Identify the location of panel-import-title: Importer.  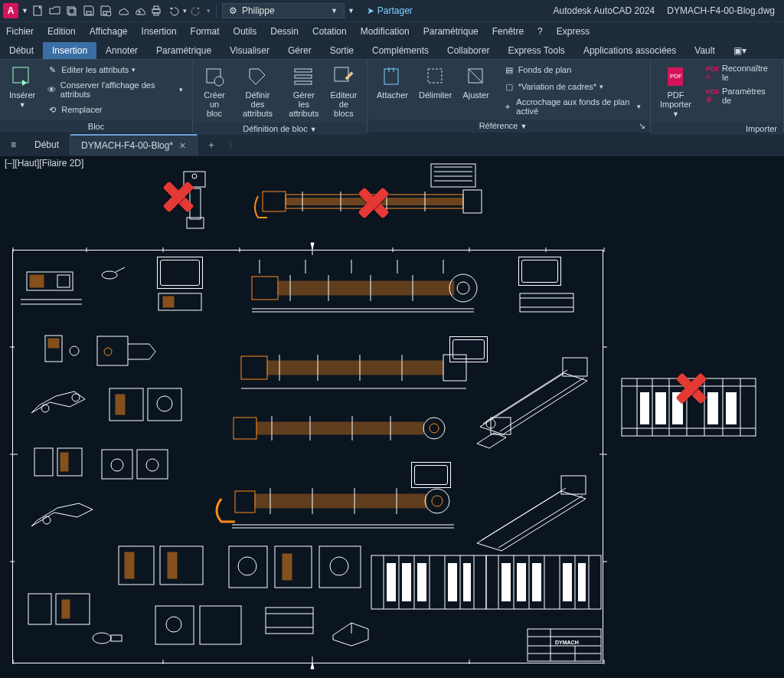
(717, 129).